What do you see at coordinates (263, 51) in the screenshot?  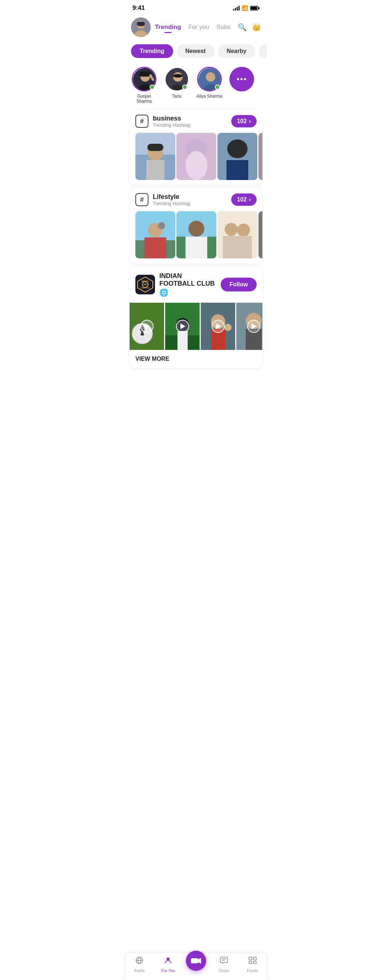 I see `filter-more` at bounding box center [263, 51].